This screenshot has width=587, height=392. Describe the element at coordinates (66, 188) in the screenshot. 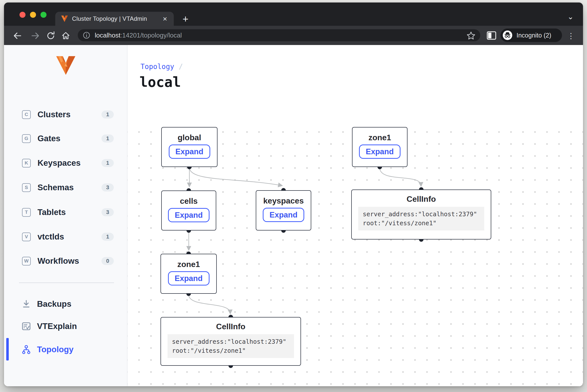

I see `sidebar-item-schemas: S Schemas 3` at that location.